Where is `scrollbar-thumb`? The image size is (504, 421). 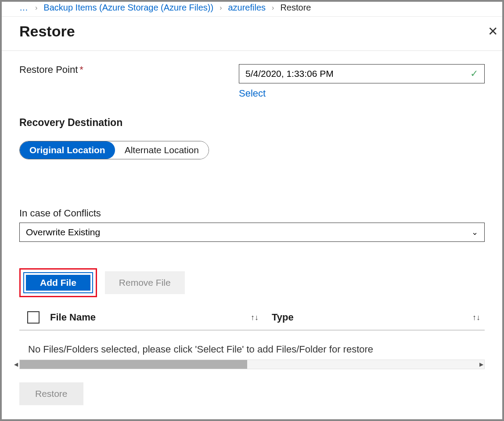
scrollbar-thumb is located at coordinates (133, 364).